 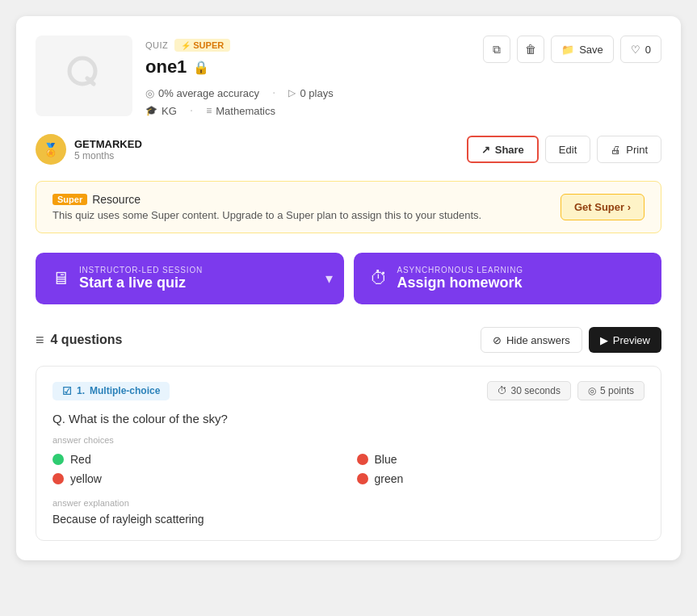 What do you see at coordinates (349, 149) in the screenshot?
I see `author-row: 🏅 GETMARKED 5 months ↗ Share Edit 🖨 Prin…` at bounding box center [349, 149].